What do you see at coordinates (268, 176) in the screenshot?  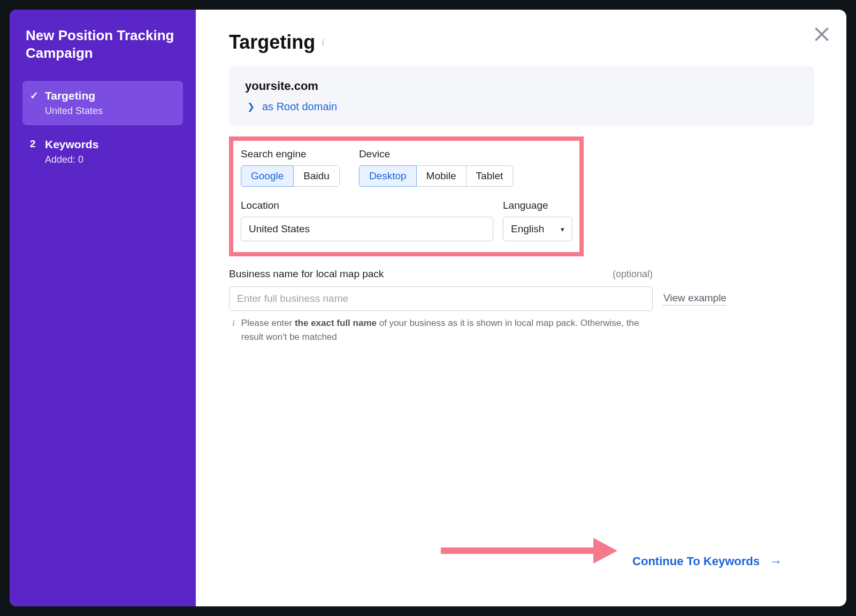 I see `search-engine-google: Google` at bounding box center [268, 176].